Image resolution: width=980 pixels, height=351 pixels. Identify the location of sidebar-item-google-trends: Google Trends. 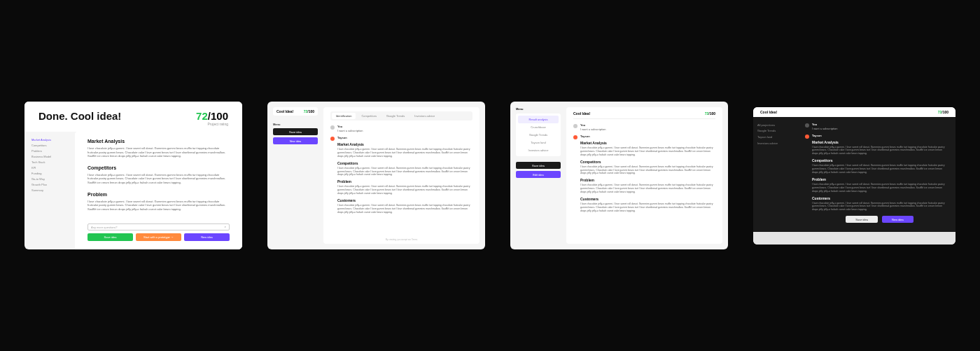
(775, 132).